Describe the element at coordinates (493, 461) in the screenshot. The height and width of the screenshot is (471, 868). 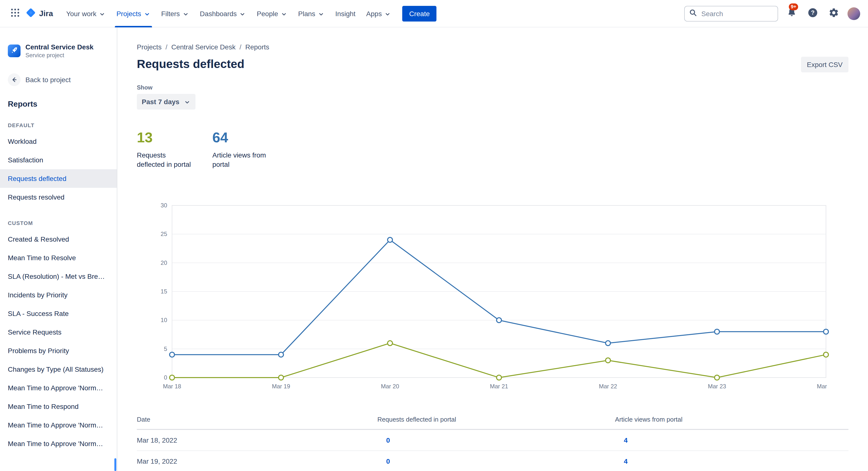
I see `table-row: Mar 19, 202204` at that location.